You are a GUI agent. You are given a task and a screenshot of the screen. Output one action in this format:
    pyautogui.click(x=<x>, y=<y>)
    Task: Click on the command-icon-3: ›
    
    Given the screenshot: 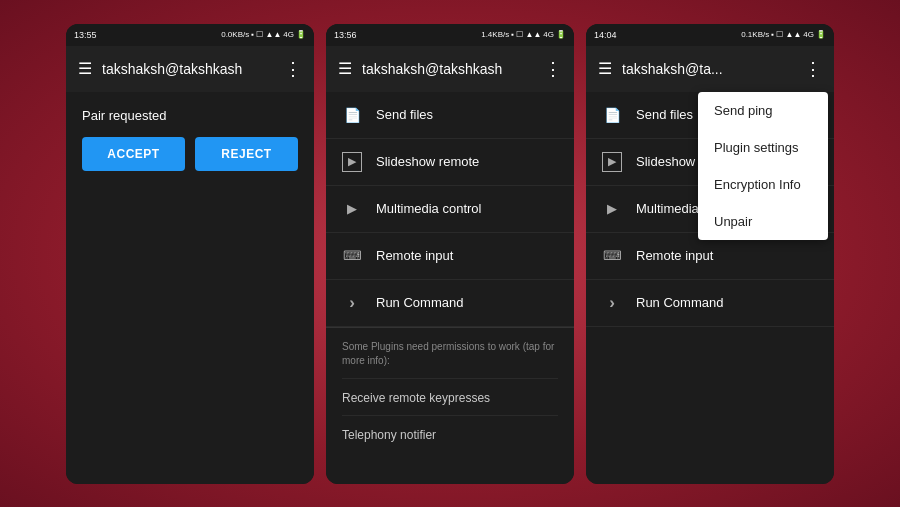 What is the action you would take?
    pyautogui.click(x=612, y=303)
    